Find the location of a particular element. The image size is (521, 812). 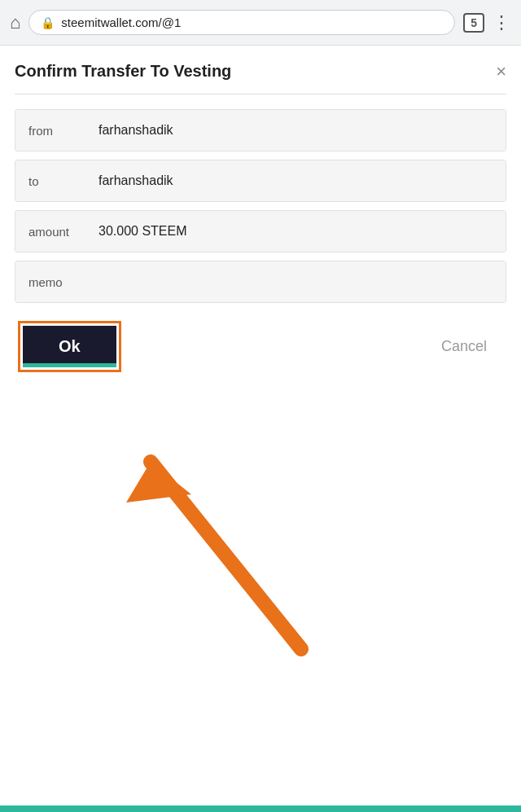

menu-icon: ⋮ is located at coordinates (501, 23).